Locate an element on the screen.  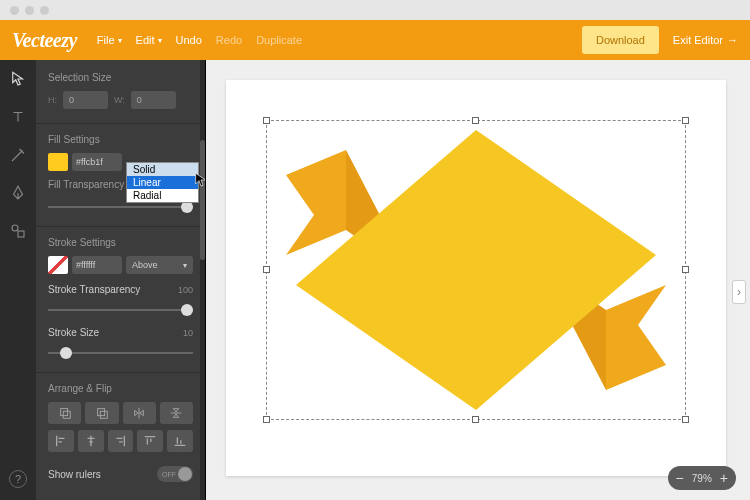
fill-option-radial: Radial is located at coordinates (162, 196).